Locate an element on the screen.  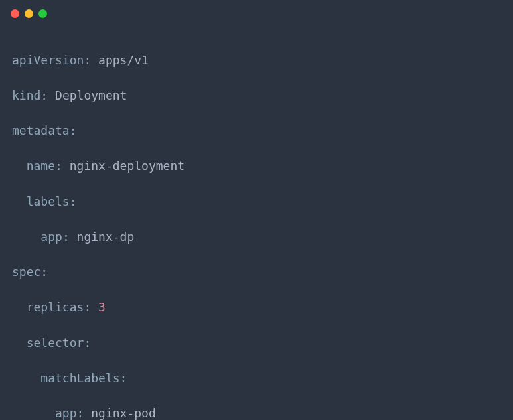
yaml-key: name is located at coordinates (41, 166).